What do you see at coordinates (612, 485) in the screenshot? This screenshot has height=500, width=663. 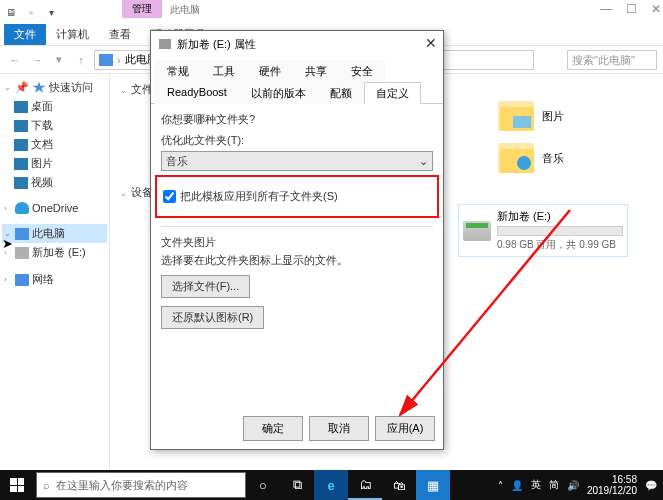 I see `clock: 16:58 2019/12/20` at bounding box center [612, 485].